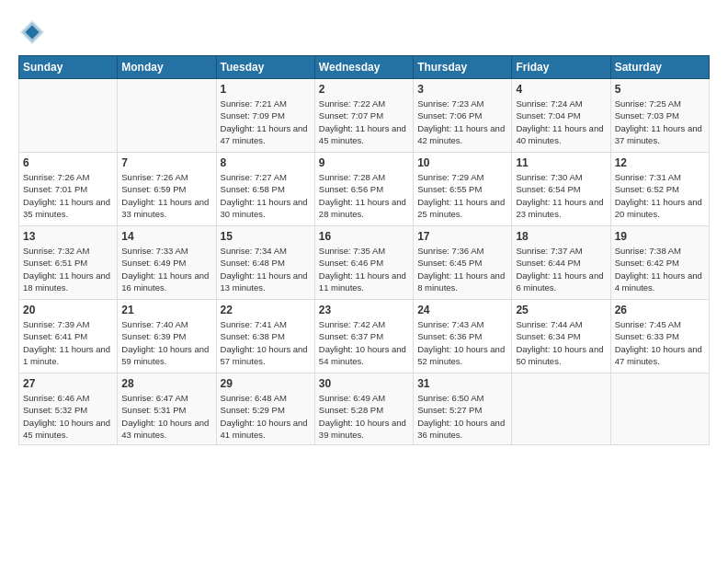 This screenshot has width=728, height=563. I want to click on day-number: 3, so click(462, 89).